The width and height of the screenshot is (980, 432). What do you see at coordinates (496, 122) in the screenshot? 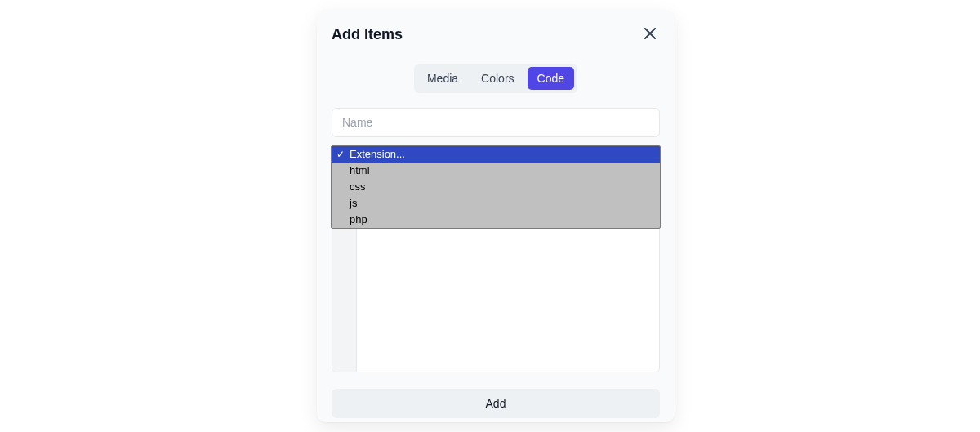
I see `name-input` at bounding box center [496, 122].